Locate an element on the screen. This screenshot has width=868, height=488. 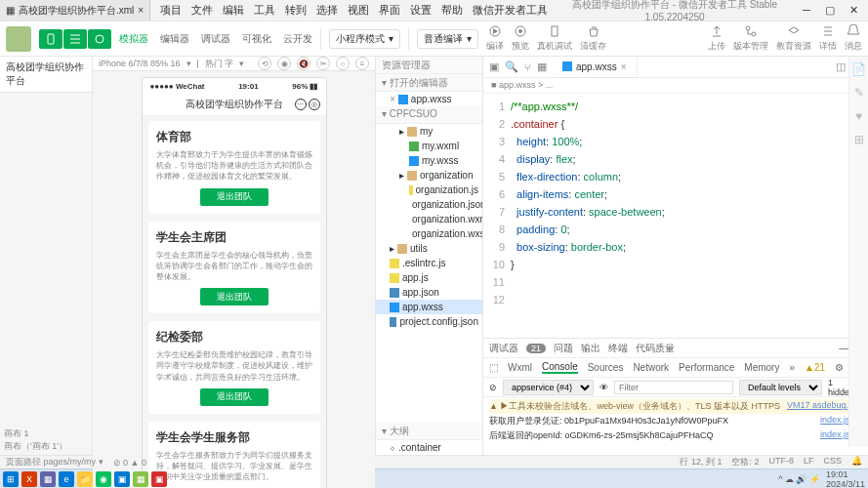
taskbar-folder: 📁 is located at coordinates (85, 479).